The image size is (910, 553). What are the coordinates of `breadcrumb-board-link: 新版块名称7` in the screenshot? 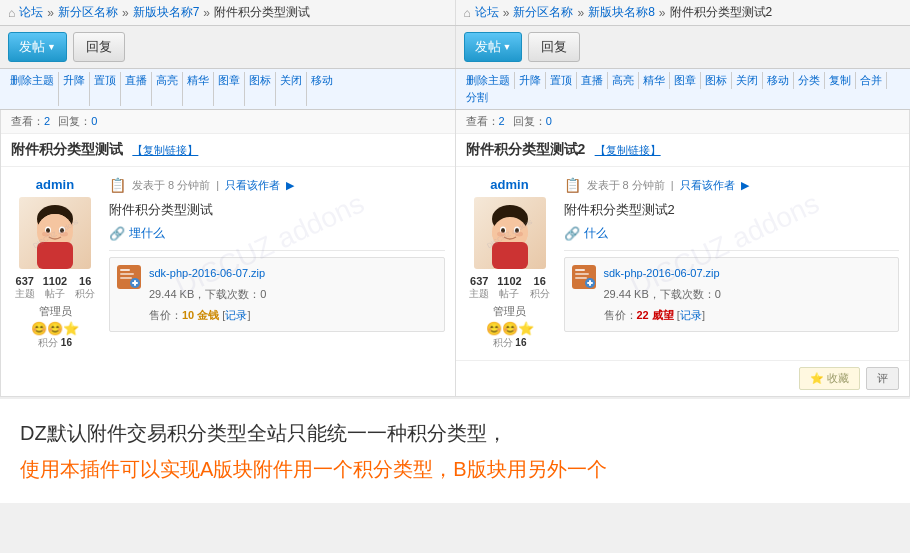 It's located at (166, 12).